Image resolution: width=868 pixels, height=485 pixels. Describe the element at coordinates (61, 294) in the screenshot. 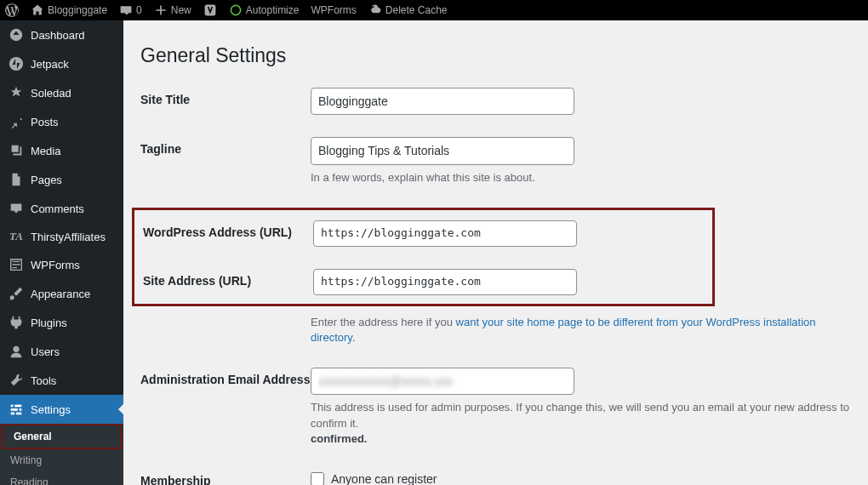

I see `sidebar-item-appearance: Appearance` at that location.